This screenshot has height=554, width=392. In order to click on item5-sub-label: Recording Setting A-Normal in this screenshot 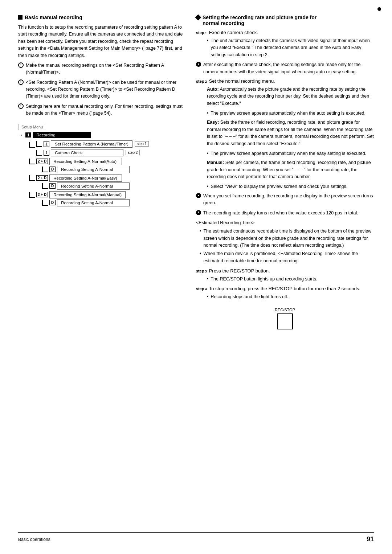, I will do `click(93, 203)`.